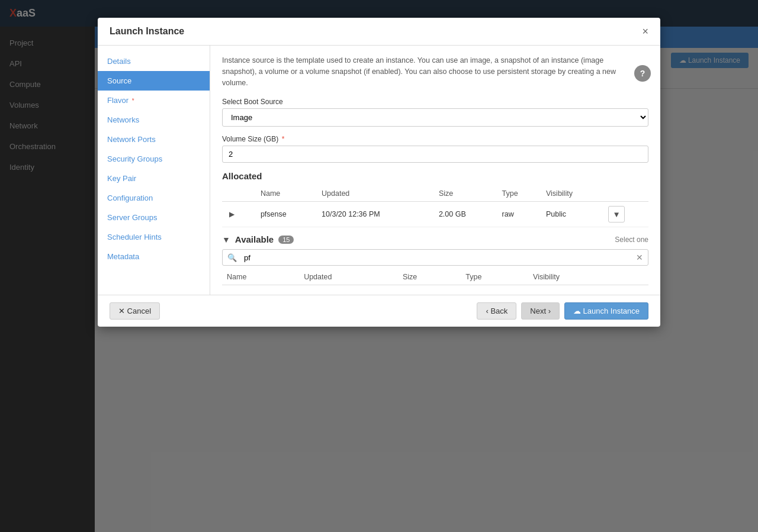 The width and height of the screenshot is (758, 532). What do you see at coordinates (465, 214) in the screenshot?
I see `allocated-row-size: 2.00 GB` at bounding box center [465, 214].